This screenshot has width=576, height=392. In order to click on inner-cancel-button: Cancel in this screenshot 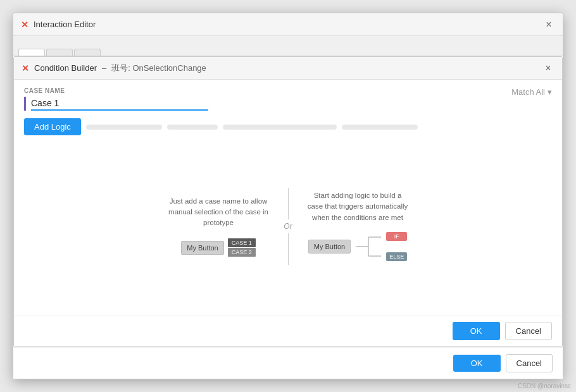, I will do `click(529, 331)`.